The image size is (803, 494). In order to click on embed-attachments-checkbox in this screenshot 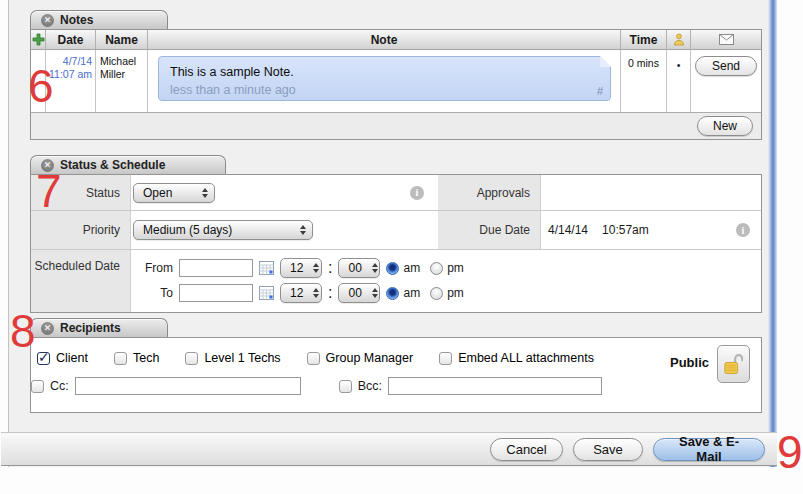, I will do `click(446, 358)`.